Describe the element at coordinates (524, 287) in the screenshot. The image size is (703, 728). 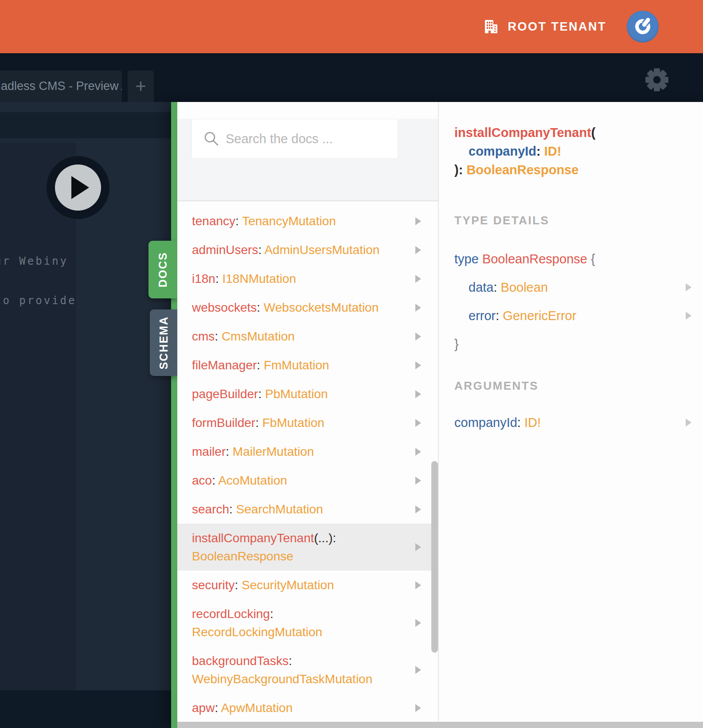
I see `detail-field-type: Boolean` at that location.